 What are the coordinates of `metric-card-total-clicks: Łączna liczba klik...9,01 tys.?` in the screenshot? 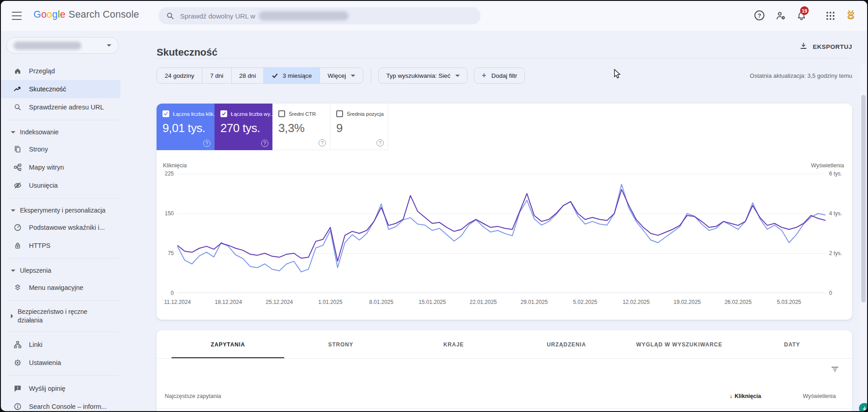 It's located at (186, 127).